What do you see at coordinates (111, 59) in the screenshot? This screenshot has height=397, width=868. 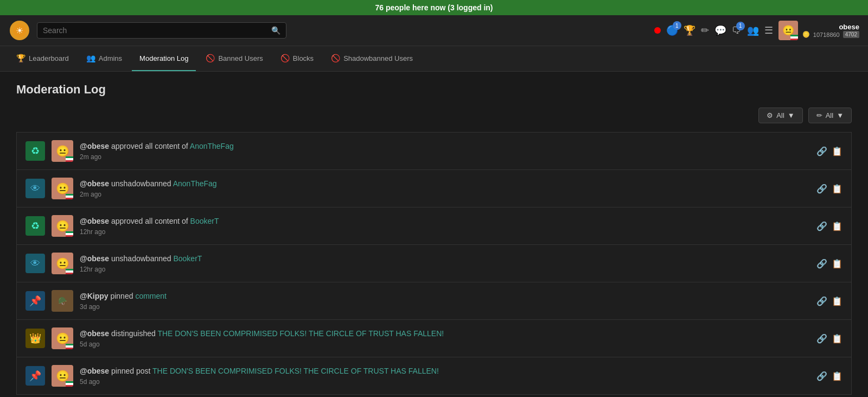 I see `nav-admins-label: Admins` at bounding box center [111, 59].